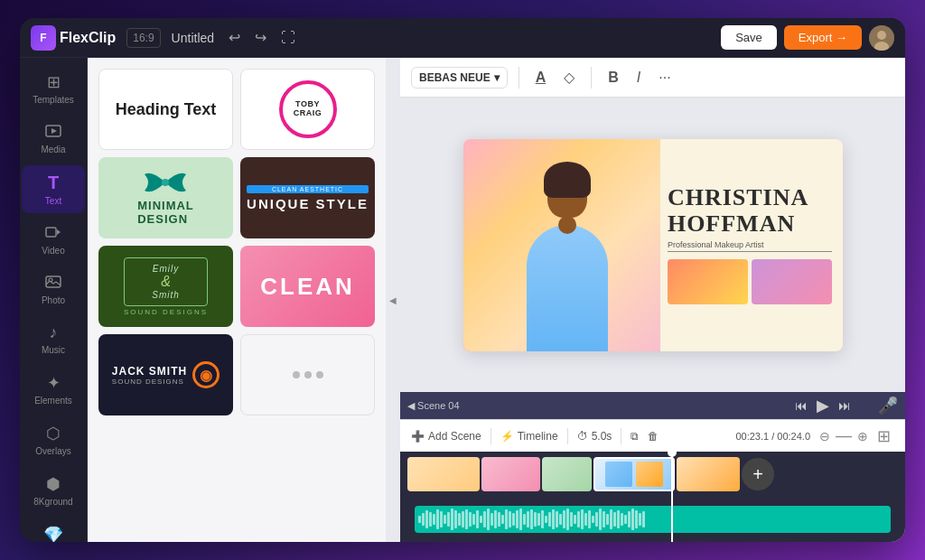 The height and width of the screenshot is (560, 925). I want to click on timeline-button: ⚡ Timeline, so click(529, 436).